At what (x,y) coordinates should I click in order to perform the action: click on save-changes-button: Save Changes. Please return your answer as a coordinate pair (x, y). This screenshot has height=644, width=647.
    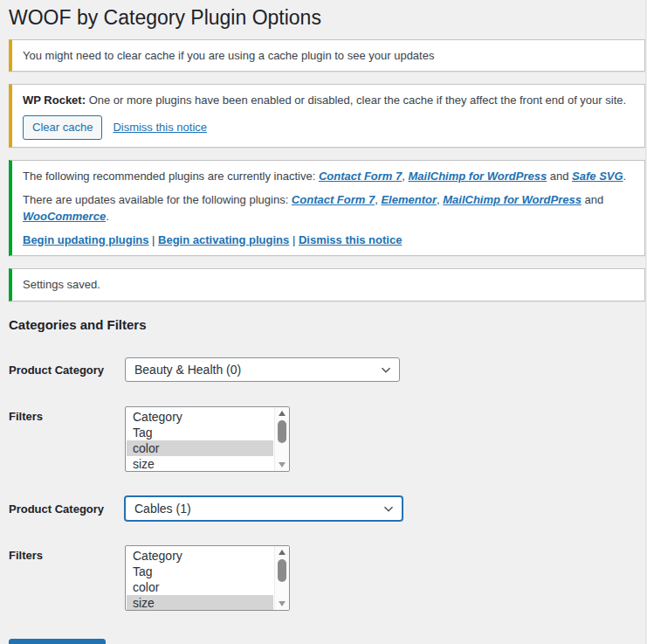
    Looking at the image, I should click on (58, 641).